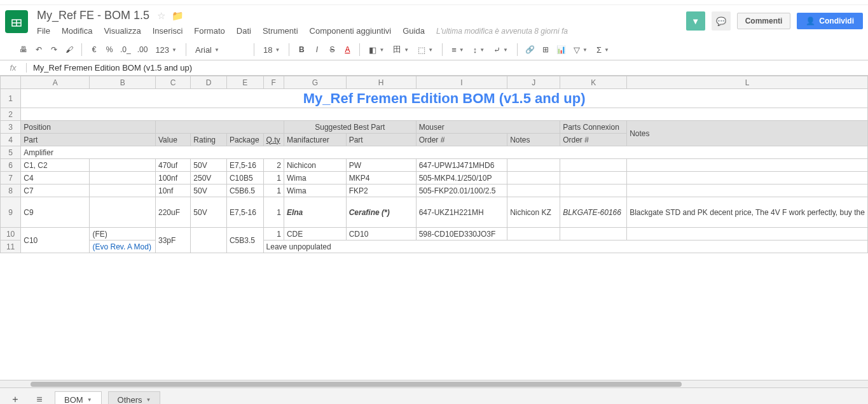 This screenshot has height=404, width=868. What do you see at coordinates (381, 83) in the screenshot?
I see `col-H: H` at bounding box center [381, 83].